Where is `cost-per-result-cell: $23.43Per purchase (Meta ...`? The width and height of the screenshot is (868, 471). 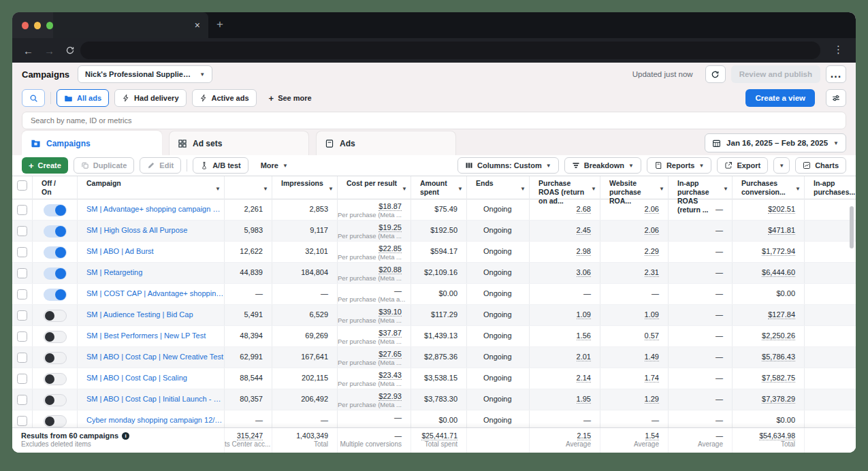 cost-per-result-cell: $23.43Per purchase (Meta ... is located at coordinates (374, 378).